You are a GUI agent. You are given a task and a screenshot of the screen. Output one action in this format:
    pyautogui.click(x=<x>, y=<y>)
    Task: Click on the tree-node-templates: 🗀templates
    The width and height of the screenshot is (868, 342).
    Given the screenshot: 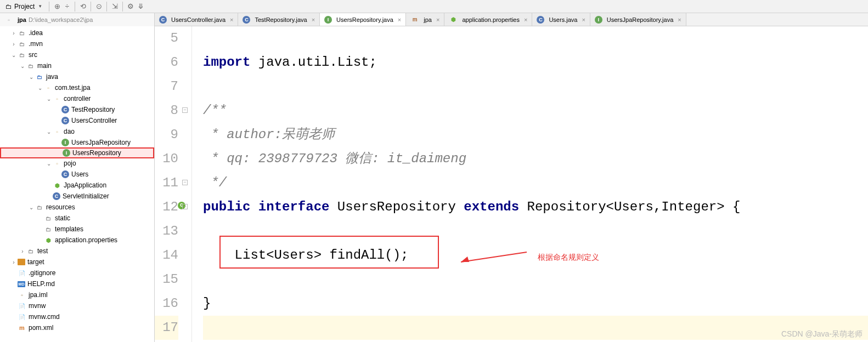 What is the action you would take?
    pyautogui.click(x=77, y=229)
    